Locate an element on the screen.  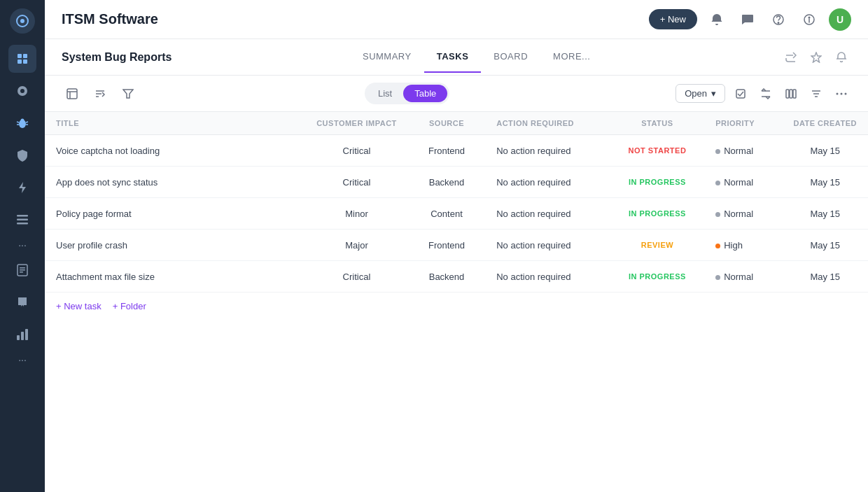
info-icon is located at coordinates (809, 20).